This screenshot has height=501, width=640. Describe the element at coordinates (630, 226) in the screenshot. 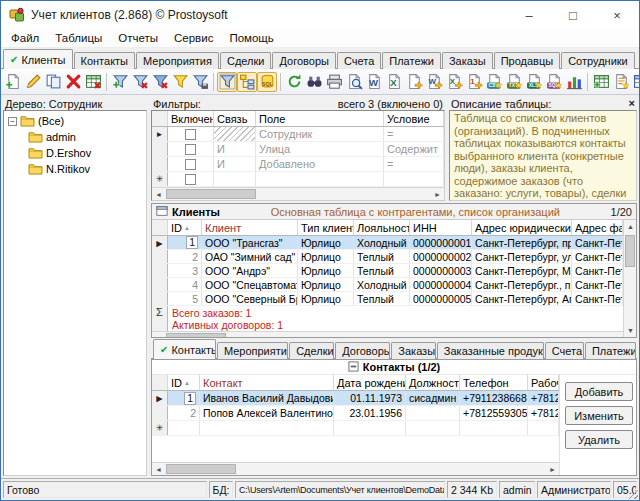

I see `scroll-up-icon: ▲` at that location.